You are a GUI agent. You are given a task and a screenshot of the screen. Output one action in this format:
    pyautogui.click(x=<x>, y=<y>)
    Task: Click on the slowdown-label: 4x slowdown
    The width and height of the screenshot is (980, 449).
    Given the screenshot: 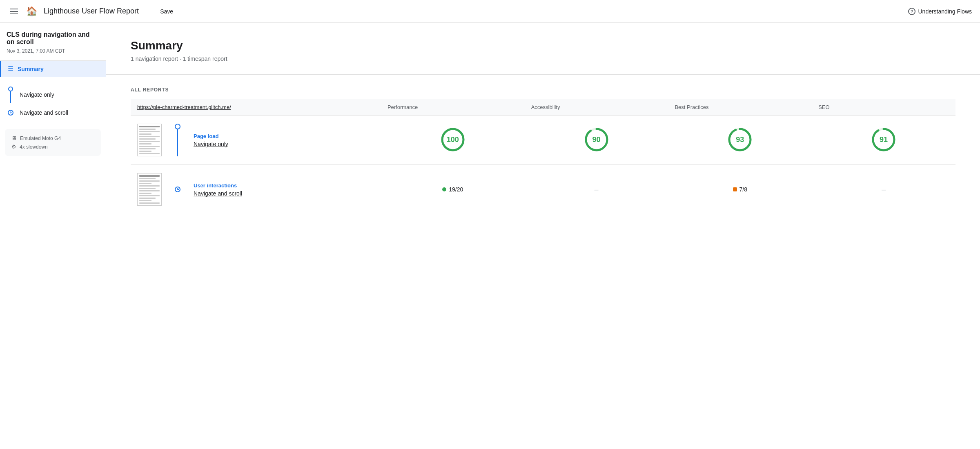 What is the action you would take?
    pyautogui.click(x=33, y=147)
    